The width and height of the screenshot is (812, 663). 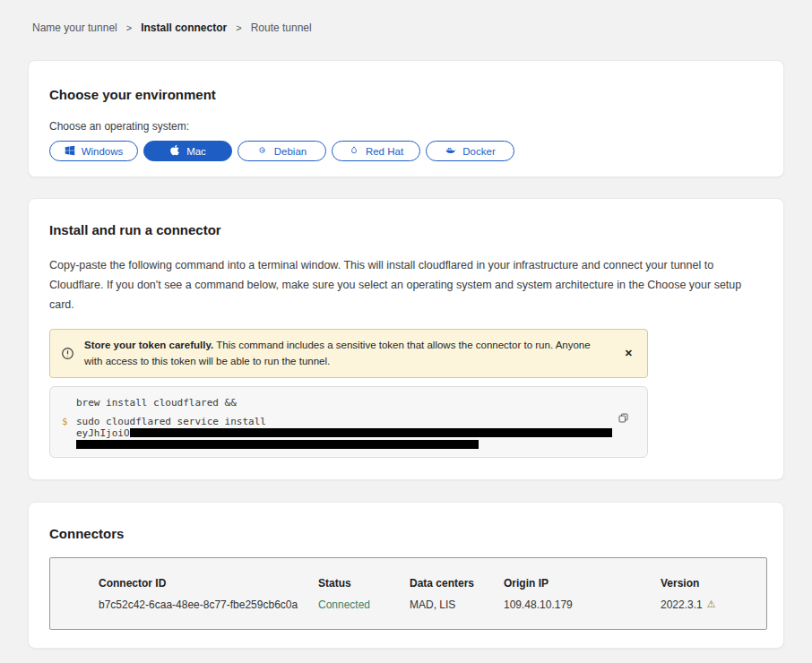 I want to click on connectors-table: Connector ID Status Data centers Origin …, so click(x=409, y=593).